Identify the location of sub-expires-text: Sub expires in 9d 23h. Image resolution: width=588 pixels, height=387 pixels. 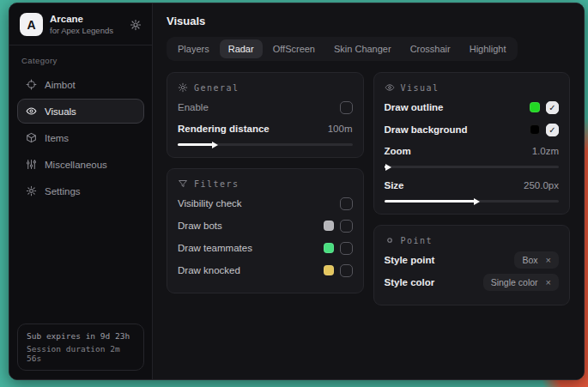
(81, 336).